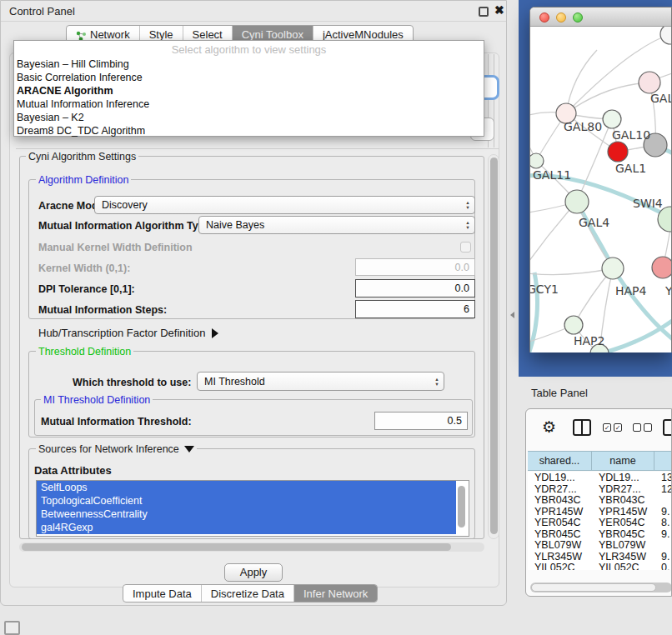  Describe the element at coordinates (248, 104) in the screenshot. I see `algorithm-option: Mutual Information Inference` at that location.